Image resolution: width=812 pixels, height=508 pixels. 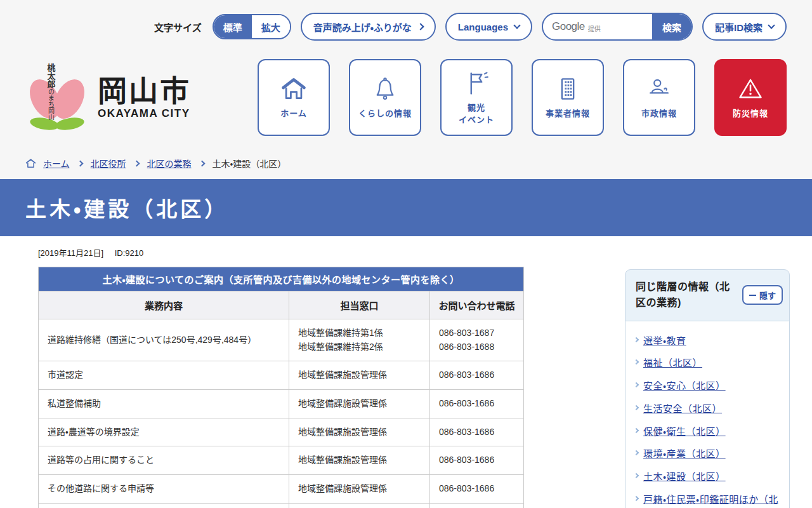 I want to click on peach-logo-icon, so click(x=57, y=98).